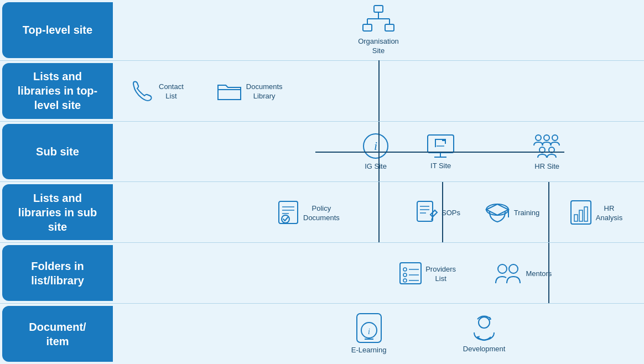 The image size is (644, 364). What do you see at coordinates (378, 30) in the screenshot?
I see `row-content-top-level: OrganisationSite` at bounding box center [378, 30].